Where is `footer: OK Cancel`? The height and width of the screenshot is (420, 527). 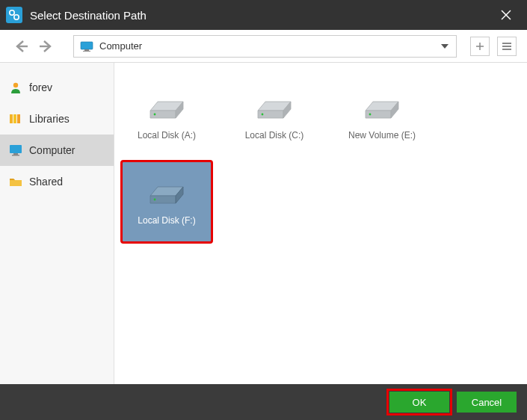 footer: OK Cancel is located at coordinates (263, 402).